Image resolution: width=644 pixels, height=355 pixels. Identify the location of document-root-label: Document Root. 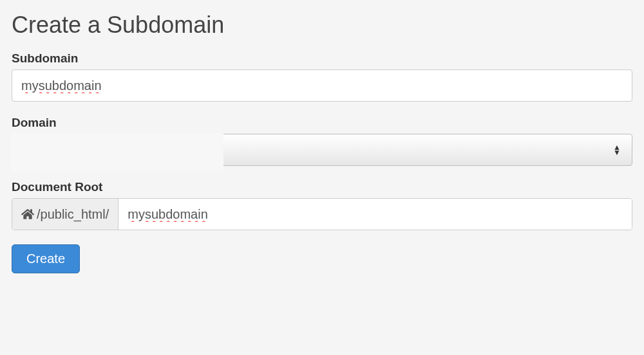
(322, 187).